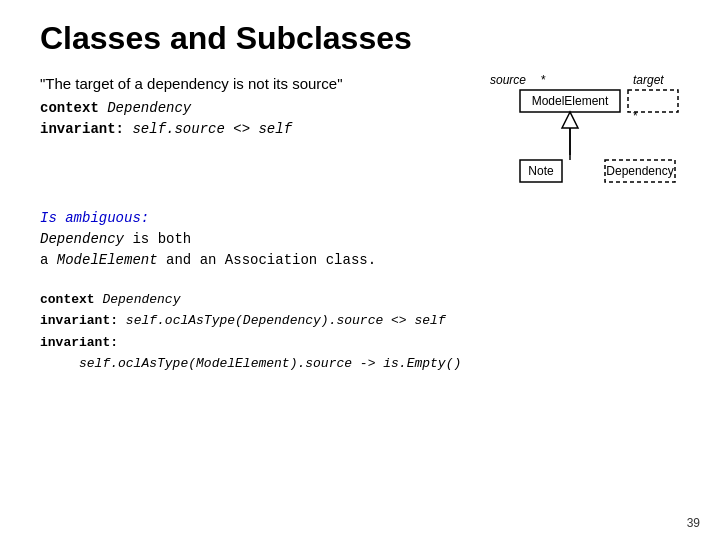 The width and height of the screenshot is (720, 540). I want to click on dependency-dashed-box, so click(653, 101).